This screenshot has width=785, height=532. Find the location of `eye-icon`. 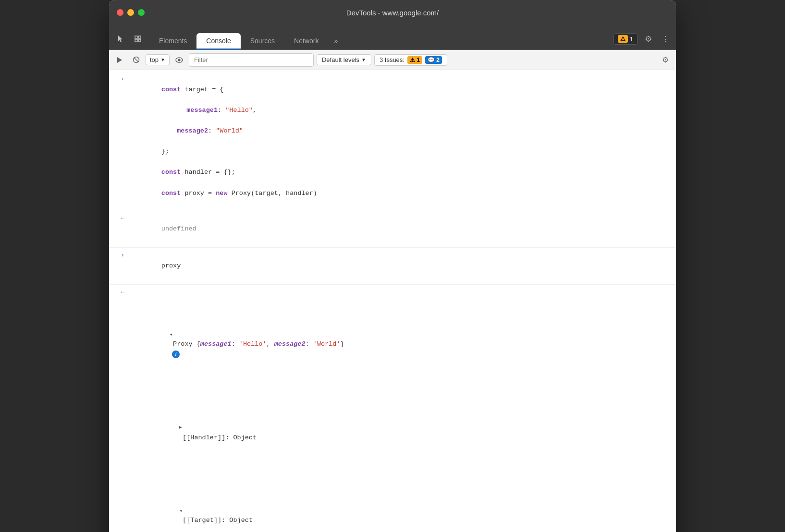

eye-icon is located at coordinates (179, 60).